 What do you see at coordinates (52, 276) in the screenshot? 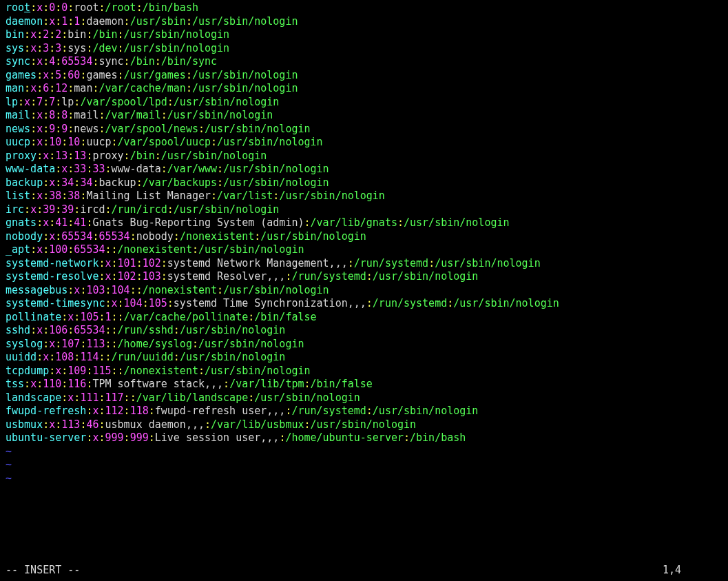
I see `passwd-user: systemd-resolve` at bounding box center [52, 276].